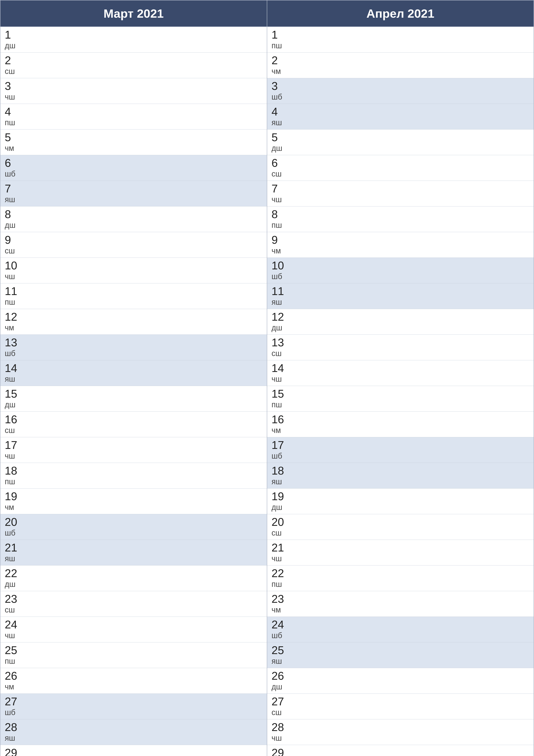 Image resolution: width=534 pixels, height=756 pixels. I want to click on day-number: 5, so click(13, 137).